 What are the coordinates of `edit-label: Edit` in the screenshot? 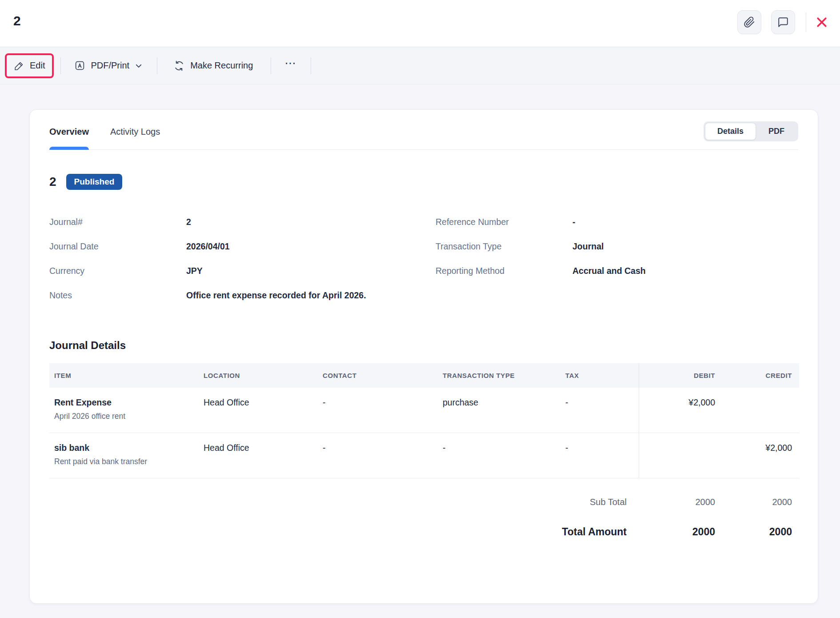 It's located at (37, 66).